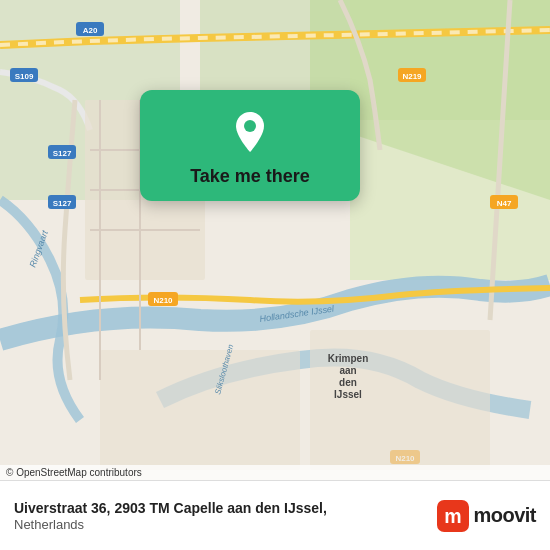  I want to click on svg-text: S109, so click(24, 76).